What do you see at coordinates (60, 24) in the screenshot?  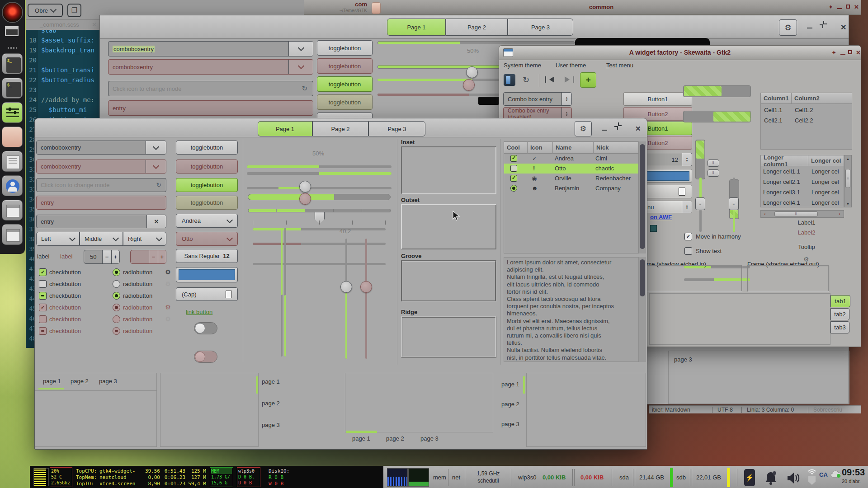 I see `editor-tab: _common.scss` at bounding box center [60, 24].